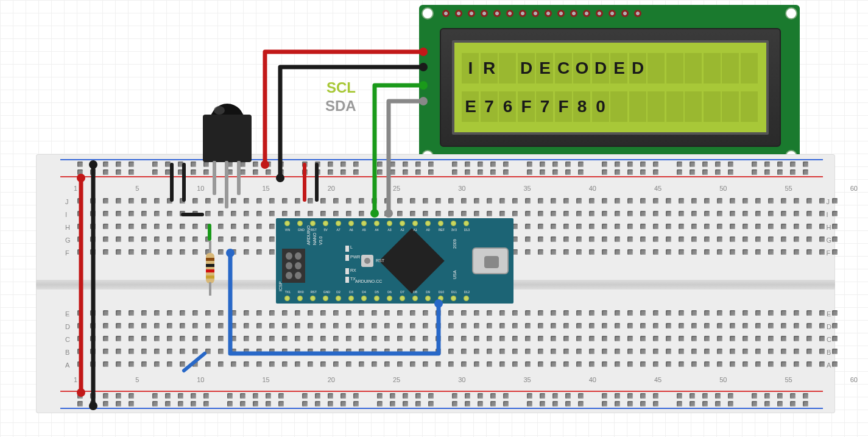 The image size is (868, 437). Describe the element at coordinates (68, 240) in the screenshot. I see `bb-row-letter: G` at that location.